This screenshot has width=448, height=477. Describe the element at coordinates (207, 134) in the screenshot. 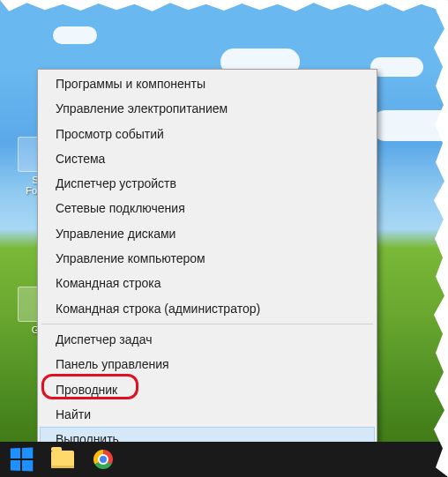

I see `menu-event-viewer: Просмотр событий` at that location.